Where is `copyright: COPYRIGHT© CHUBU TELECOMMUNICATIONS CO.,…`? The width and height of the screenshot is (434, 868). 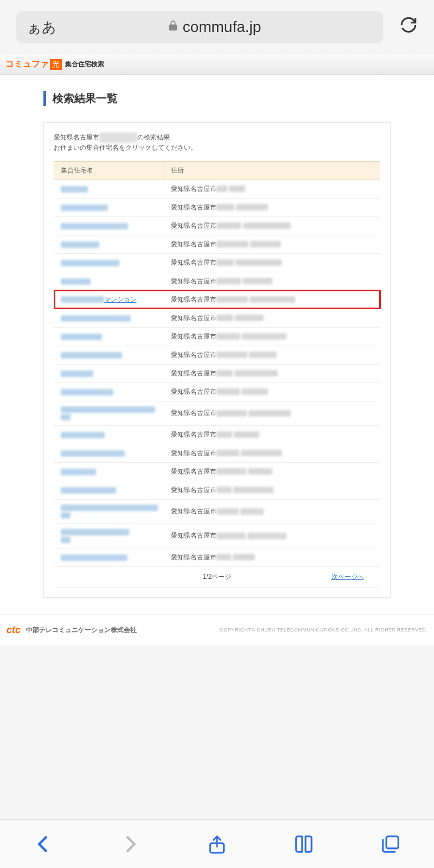 copyright: COPYRIGHT© CHUBU TELECOMMUNICATIONS CO.,… is located at coordinates (323, 630).